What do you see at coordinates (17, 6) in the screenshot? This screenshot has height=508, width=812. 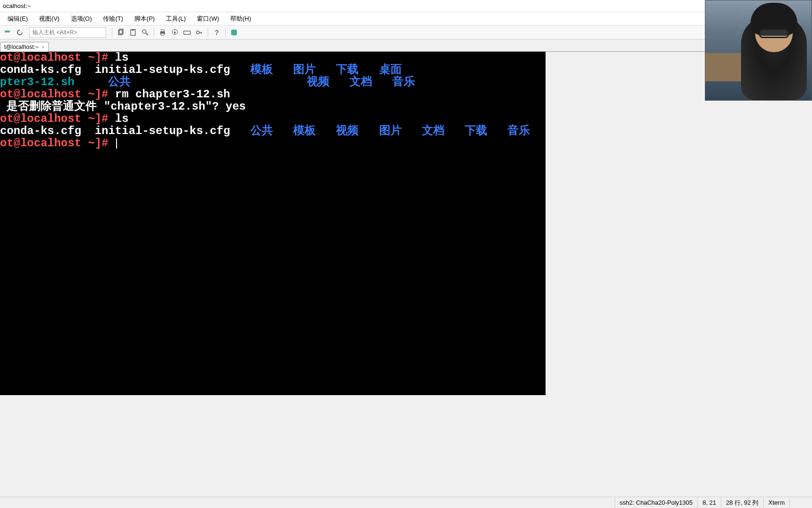 I see `window-title: ocalhost:~` at bounding box center [17, 6].